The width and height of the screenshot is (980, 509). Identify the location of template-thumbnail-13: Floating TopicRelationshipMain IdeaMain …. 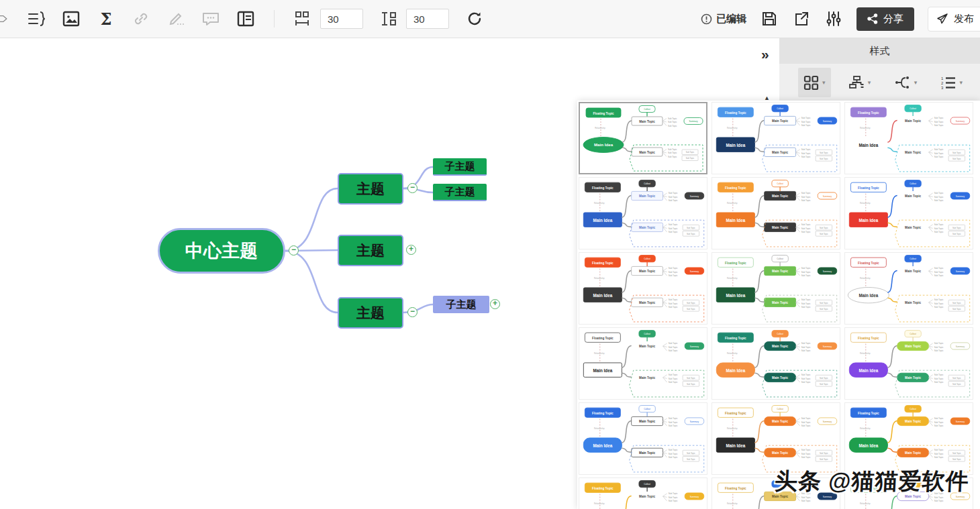
(643, 439).